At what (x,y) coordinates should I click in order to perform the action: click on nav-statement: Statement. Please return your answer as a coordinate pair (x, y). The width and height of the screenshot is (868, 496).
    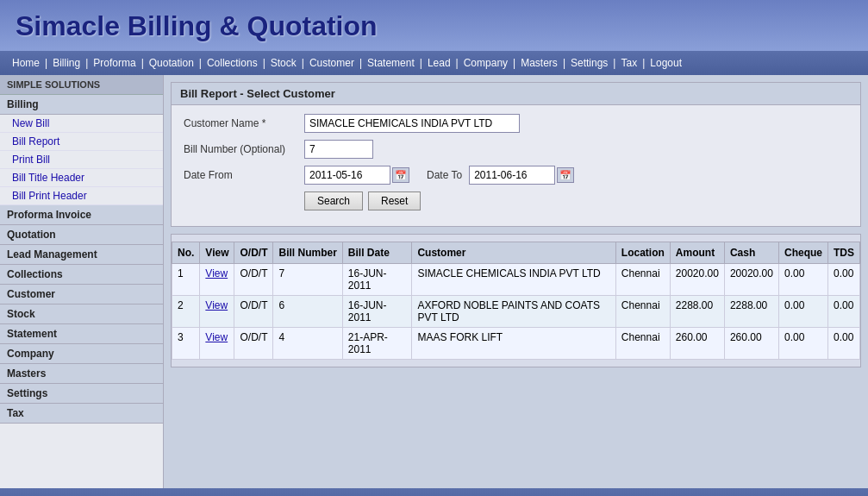
    Looking at the image, I should click on (391, 63).